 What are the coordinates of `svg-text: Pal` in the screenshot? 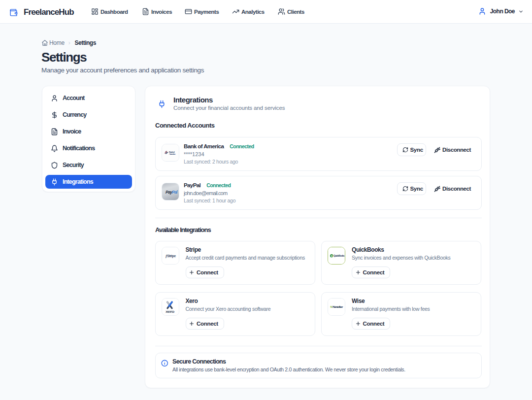 It's located at (175, 192).